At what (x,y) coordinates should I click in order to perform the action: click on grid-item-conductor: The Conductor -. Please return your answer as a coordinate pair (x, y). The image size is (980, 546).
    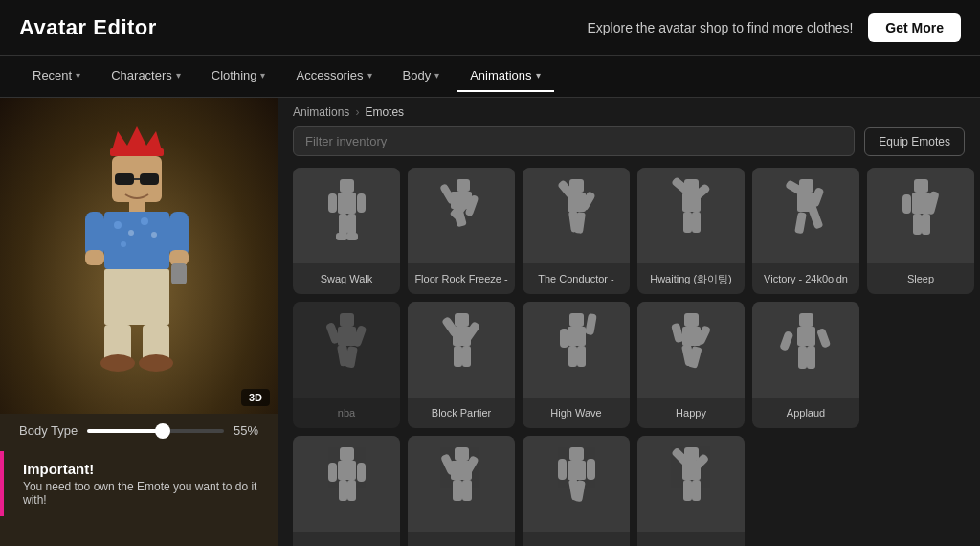
    Looking at the image, I should click on (576, 231).